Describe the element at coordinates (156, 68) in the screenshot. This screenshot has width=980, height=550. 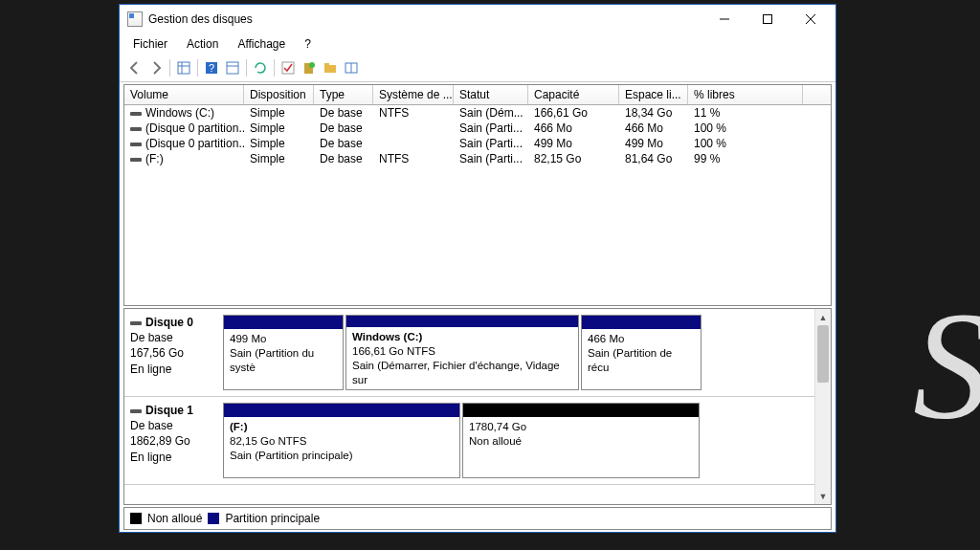
I see `forward-button` at that location.